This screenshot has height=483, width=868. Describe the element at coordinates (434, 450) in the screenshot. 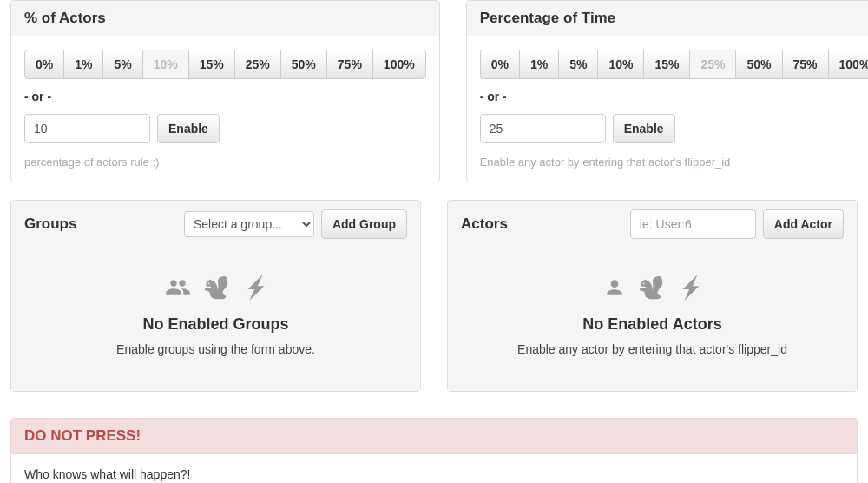

I see `danger-panel: DO NOT PRESS! Who knows what will happen…` at that location.